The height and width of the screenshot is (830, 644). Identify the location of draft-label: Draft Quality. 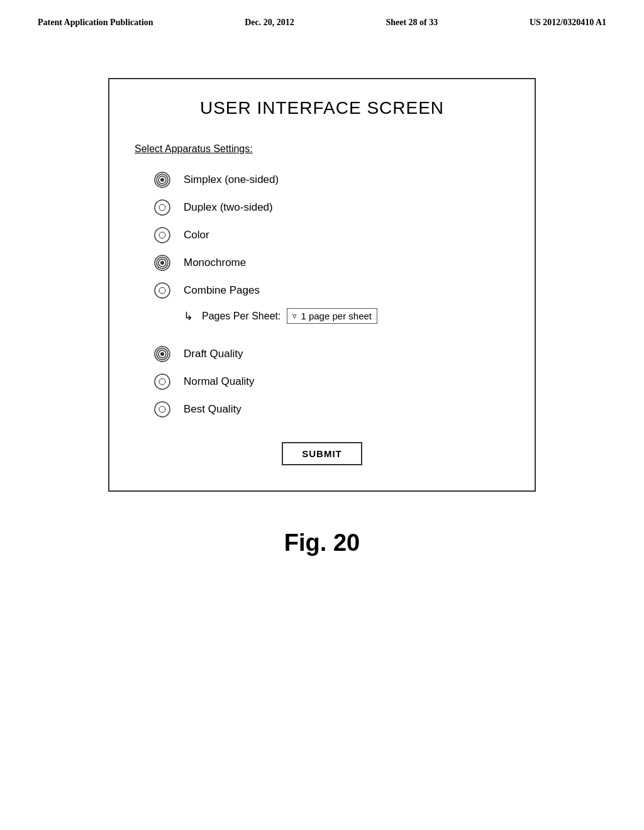
(213, 354).